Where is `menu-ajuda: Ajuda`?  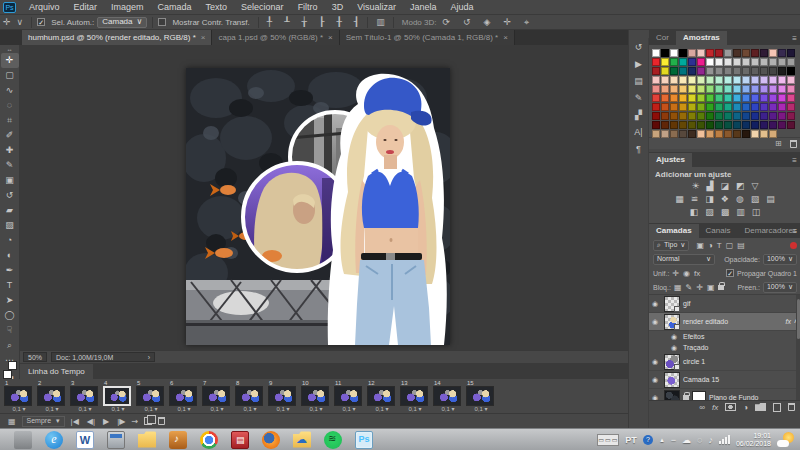
menu-ajuda: Ajuda is located at coordinates (462, 8).